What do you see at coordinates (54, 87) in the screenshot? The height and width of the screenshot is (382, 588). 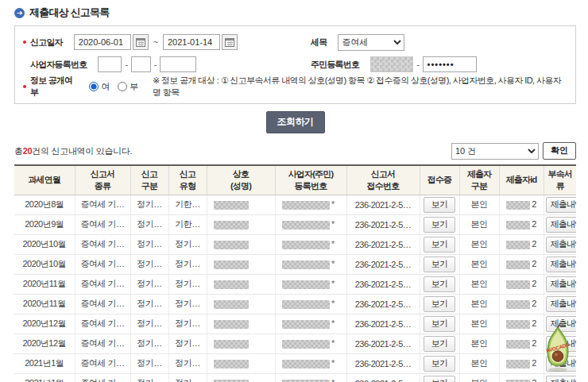 I see `disclosure-label: 정보 공개여부` at bounding box center [54, 87].